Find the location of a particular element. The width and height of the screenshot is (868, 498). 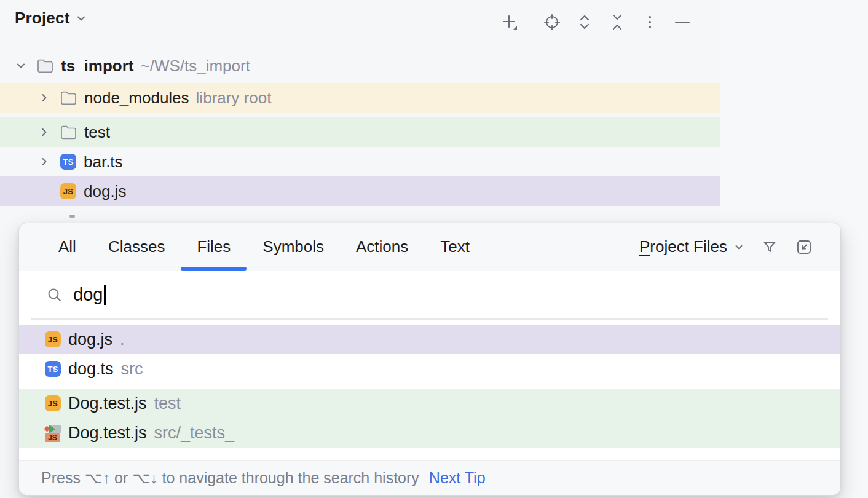

search-tabs-bar: All Classes Files Symbols Actions Text P… is located at coordinates (430, 247).